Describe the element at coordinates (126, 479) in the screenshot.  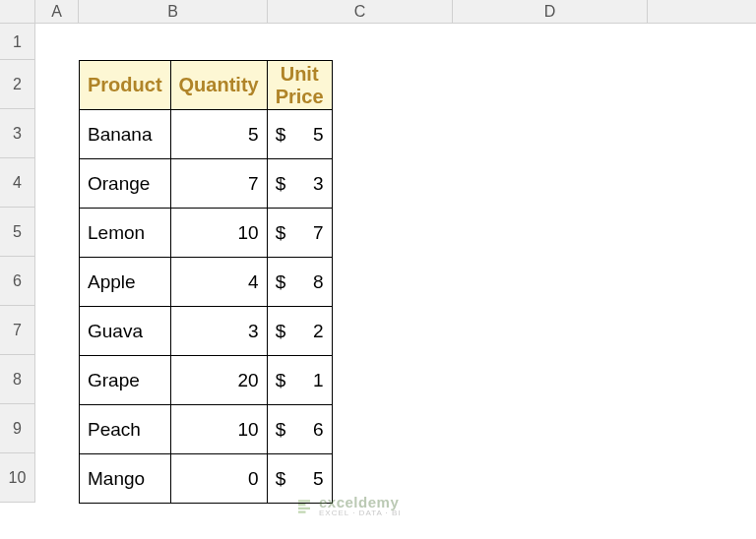
I see `cell-product: Mango` at that location.